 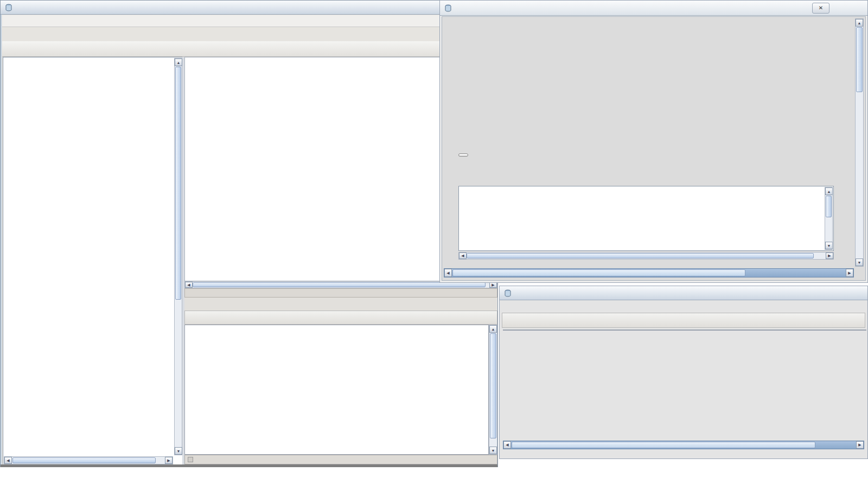 What do you see at coordinates (249, 8) in the screenshot?
I see `main-title-bar` at bounding box center [249, 8].